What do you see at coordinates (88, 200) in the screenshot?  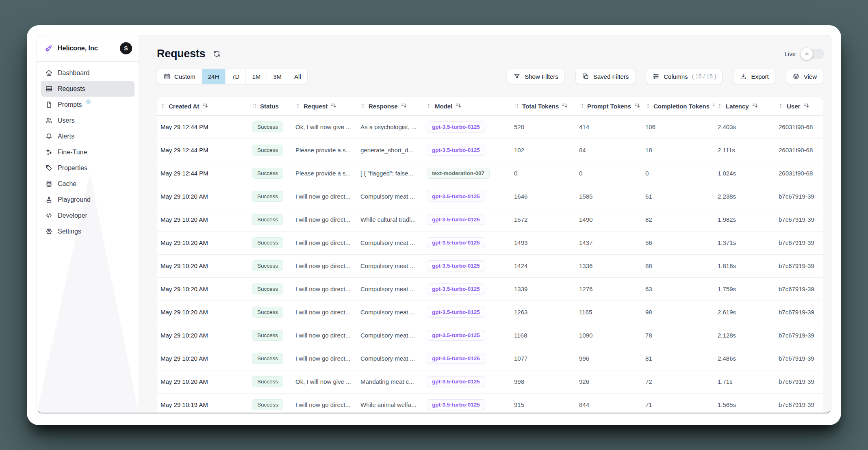 I see `sidebar-item-playground: Playground` at bounding box center [88, 200].